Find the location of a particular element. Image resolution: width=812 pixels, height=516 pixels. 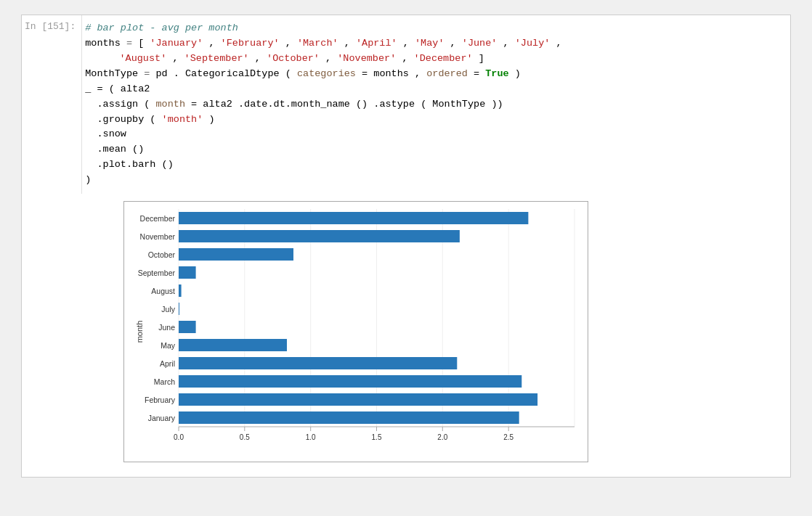

bar-january is located at coordinates (349, 418).